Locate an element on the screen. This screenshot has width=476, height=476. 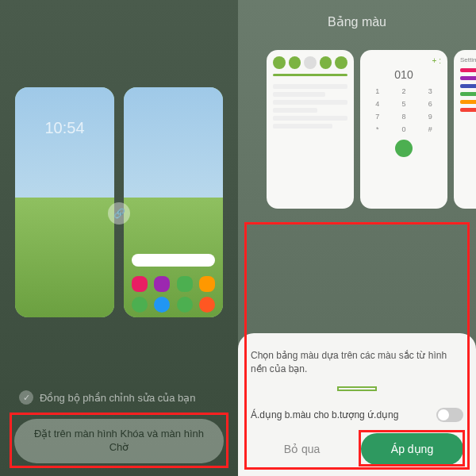
lock-clock: 10:54 is located at coordinates (65, 129).